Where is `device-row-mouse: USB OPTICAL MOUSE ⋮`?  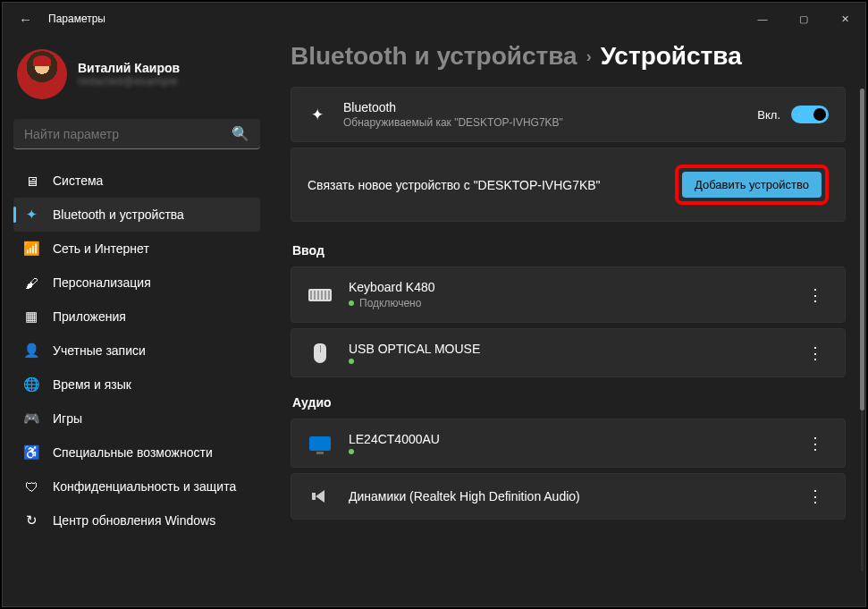
device-row-mouse: USB OPTICAL MOUSE ⋮ is located at coordinates (569, 352).